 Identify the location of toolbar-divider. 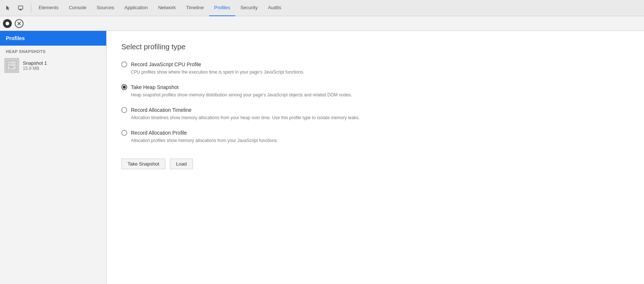
(31, 8).